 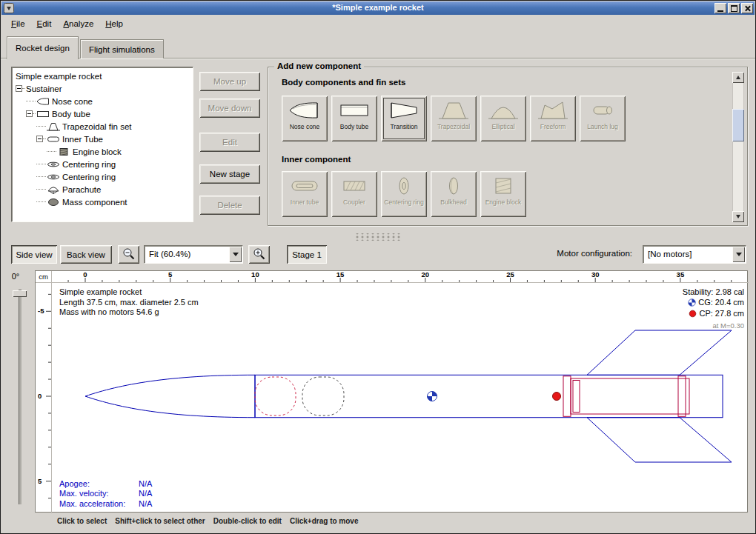 I want to click on back-view-button: Back view, so click(x=86, y=255).